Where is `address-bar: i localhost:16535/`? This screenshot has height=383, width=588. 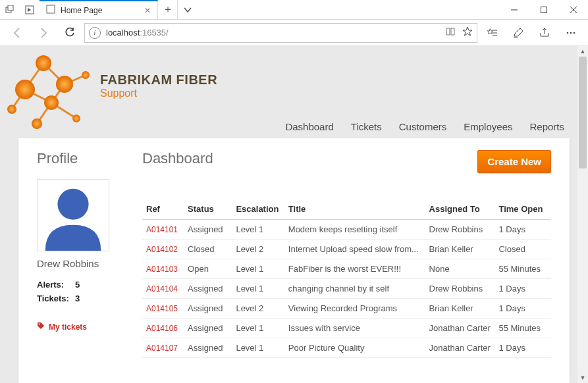 address-bar: i localhost:16535/ is located at coordinates (281, 33).